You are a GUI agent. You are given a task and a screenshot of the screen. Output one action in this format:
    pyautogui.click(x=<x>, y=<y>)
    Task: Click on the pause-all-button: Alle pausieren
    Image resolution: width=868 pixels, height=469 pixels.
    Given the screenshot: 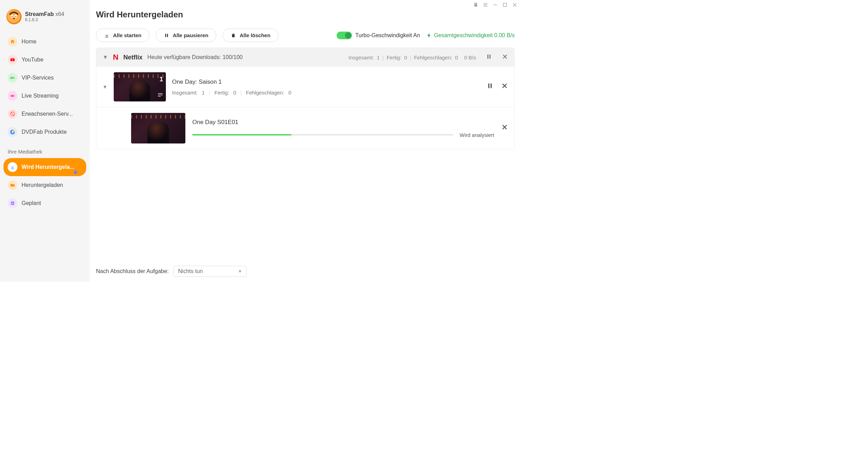 What is the action you would take?
    pyautogui.click(x=186, y=35)
    